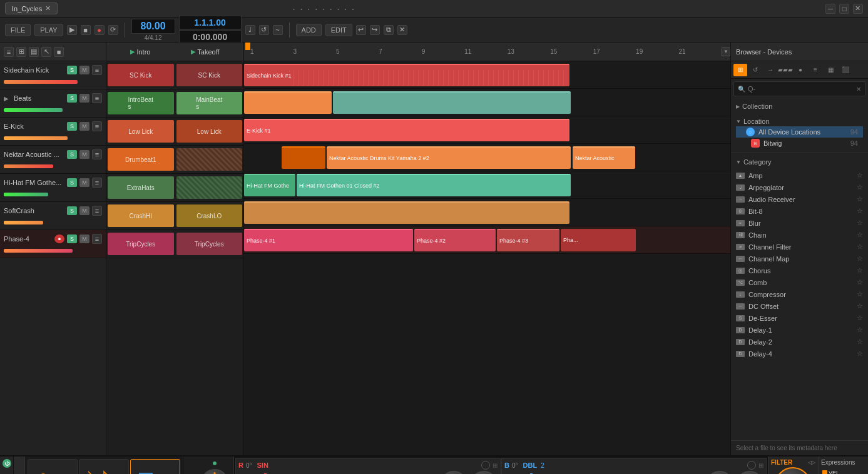 The width and height of the screenshot is (868, 474). What do you see at coordinates (339, 30) in the screenshot?
I see `edit-button: EDIT` at bounding box center [339, 30].